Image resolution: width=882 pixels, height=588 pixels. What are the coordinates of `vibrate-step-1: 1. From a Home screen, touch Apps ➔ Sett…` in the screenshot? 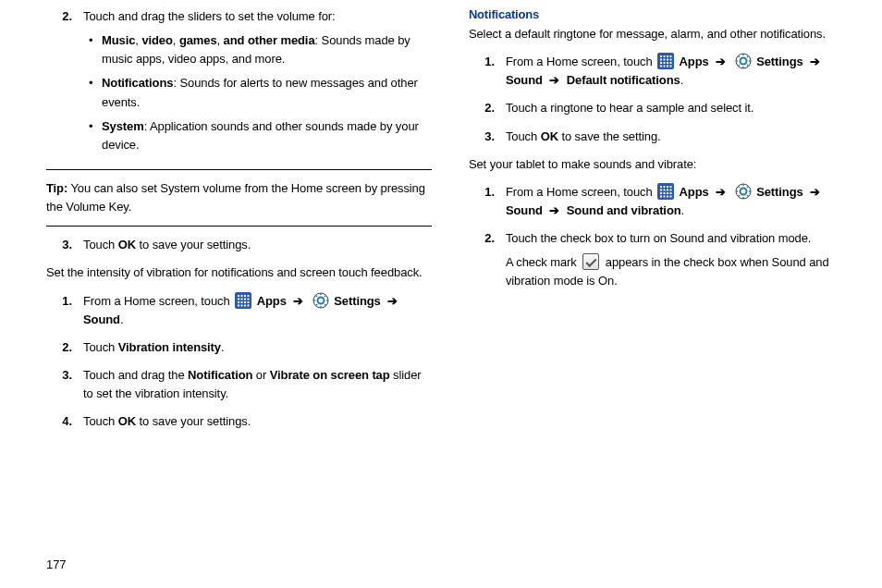 It's located at (653, 202).